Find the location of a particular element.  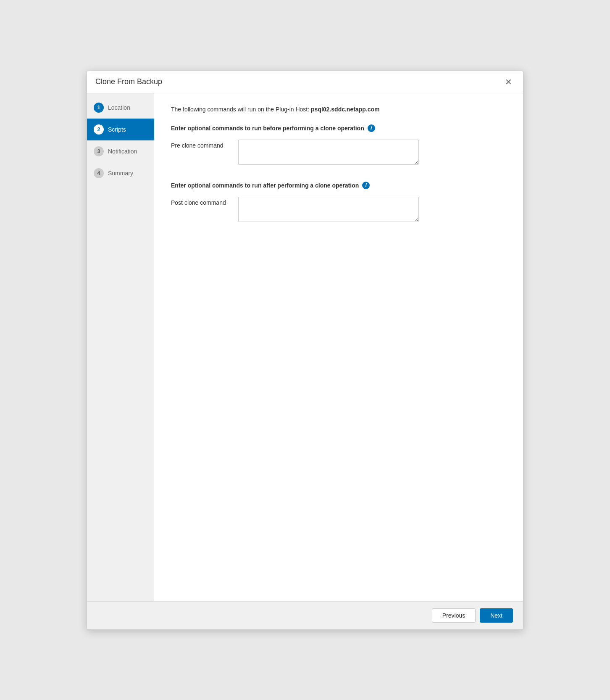

plugin-host-value: psql02.sddc.netapp.com is located at coordinates (345, 109).